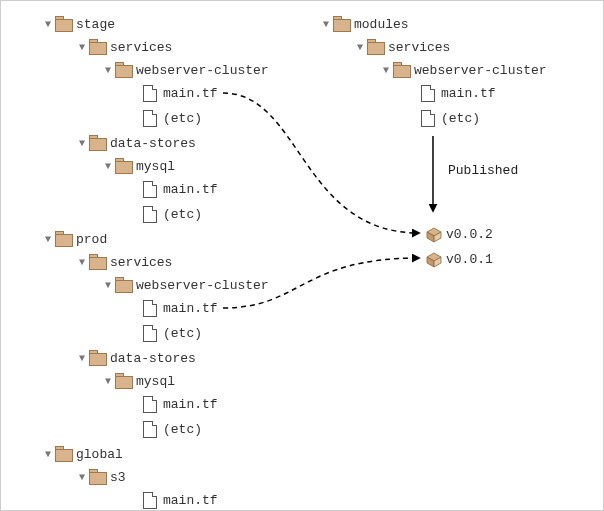  I want to click on file-stage-mysql-main-tf: main.tf, so click(180, 189).